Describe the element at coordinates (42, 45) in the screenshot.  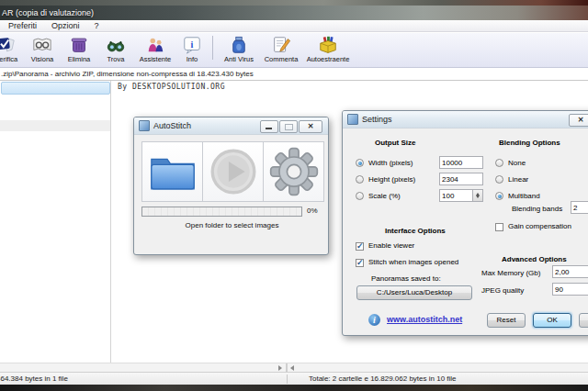
I see `view-glasses-icon` at that location.